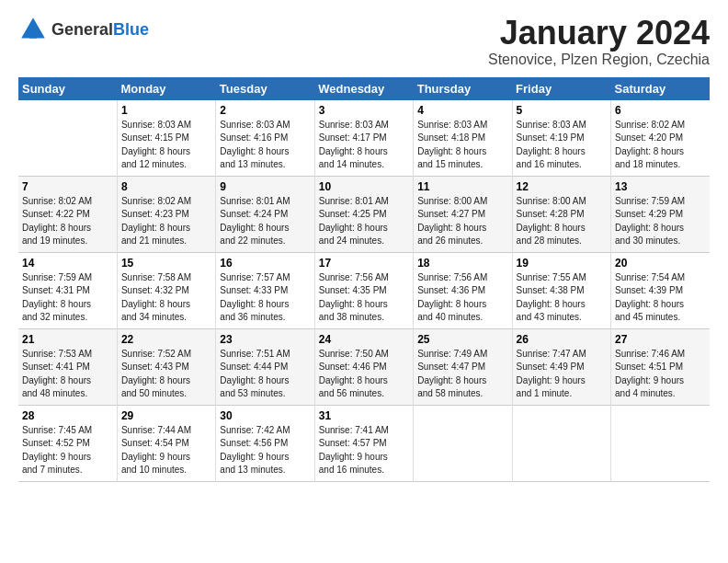 This screenshot has height=563, width=728. I want to click on day-info: Sunrise: 7:47 AM Sunset: 4:49 PM Dayligh…, so click(562, 374).